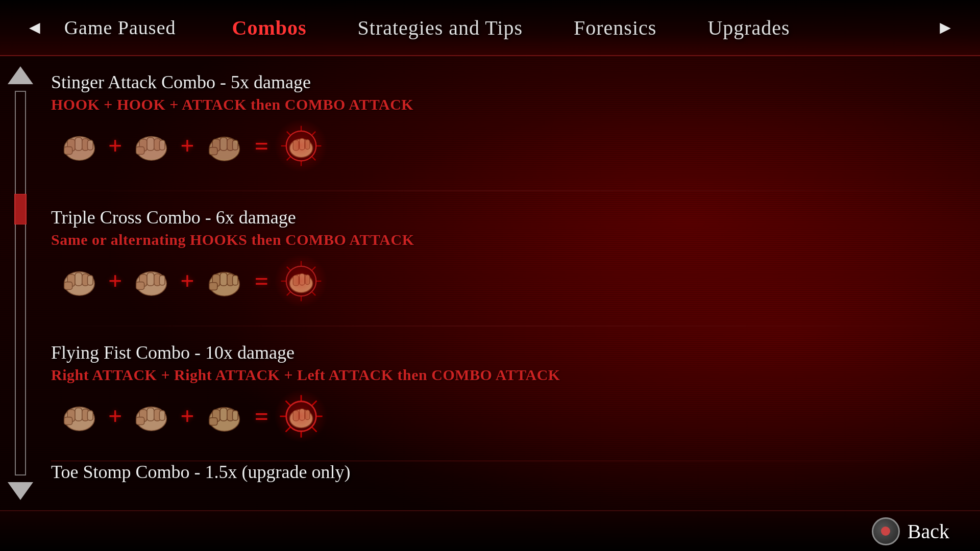 This screenshot has width=980, height=551. What do you see at coordinates (508, 416) in the screenshot?
I see `combo-flying-sequence: + +` at bounding box center [508, 416].